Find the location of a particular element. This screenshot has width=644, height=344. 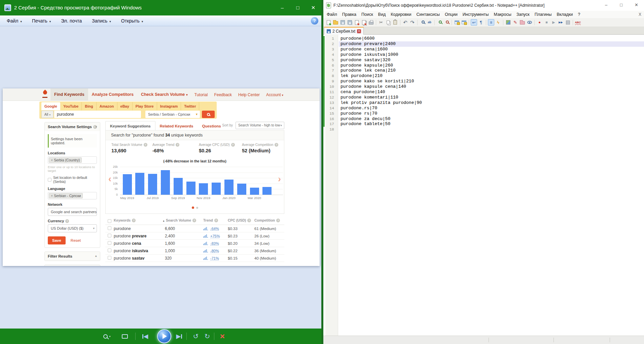

toolbar-close-all-icon is located at coordinates (364, 22).